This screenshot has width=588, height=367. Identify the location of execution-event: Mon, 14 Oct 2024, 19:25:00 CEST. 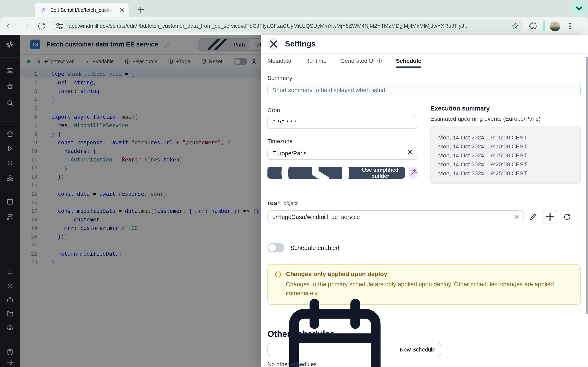
(506, 173).